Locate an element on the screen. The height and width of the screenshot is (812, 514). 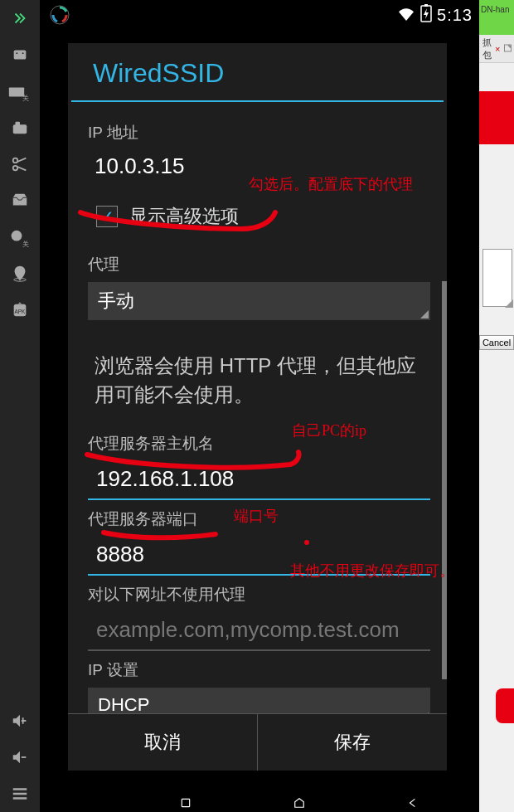
proxy-host-label: 代理服务器主机名 is located at coordinates (259, 444).